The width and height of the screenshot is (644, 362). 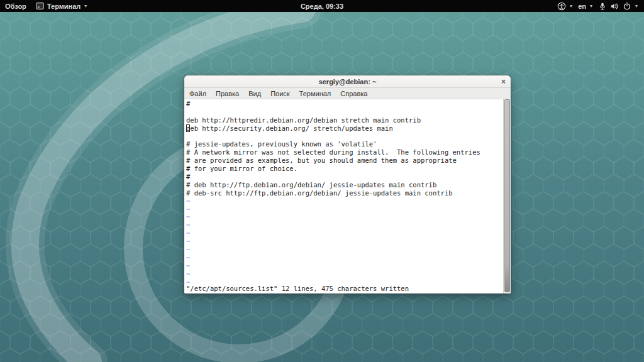 What do you see at coordinates (353, 94) in the screenshot?
I see `menu-help: Справка` at bounding box center [353, 94].